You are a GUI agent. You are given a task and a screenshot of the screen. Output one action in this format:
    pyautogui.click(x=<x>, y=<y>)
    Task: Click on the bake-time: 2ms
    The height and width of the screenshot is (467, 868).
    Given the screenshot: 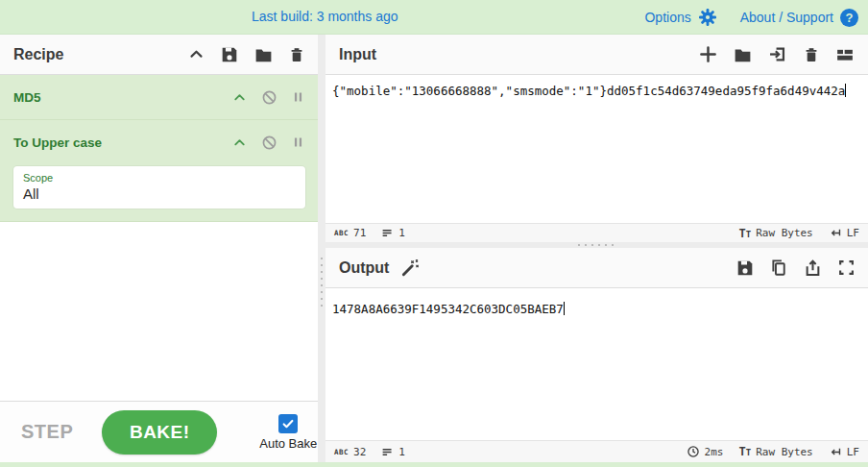 What is the action you would take?
    pyautogui.click(x=705, y=452)
    